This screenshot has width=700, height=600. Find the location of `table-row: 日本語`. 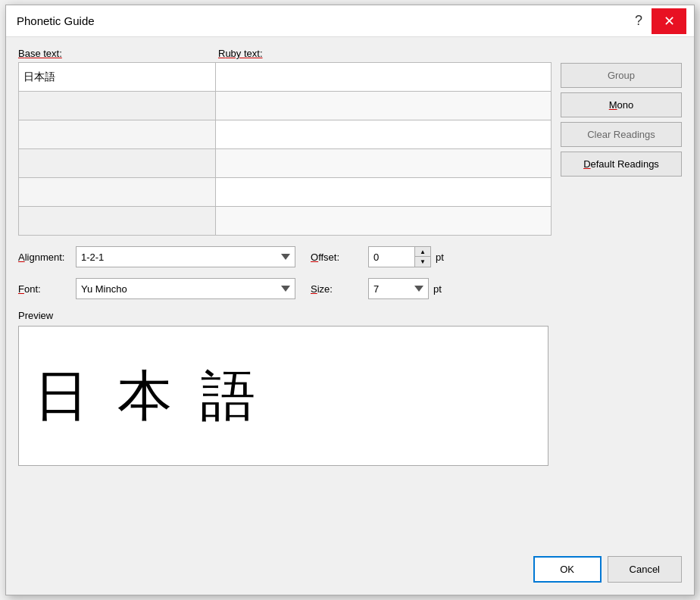

table-row: 日本語 is located at coordinates (285, 77).